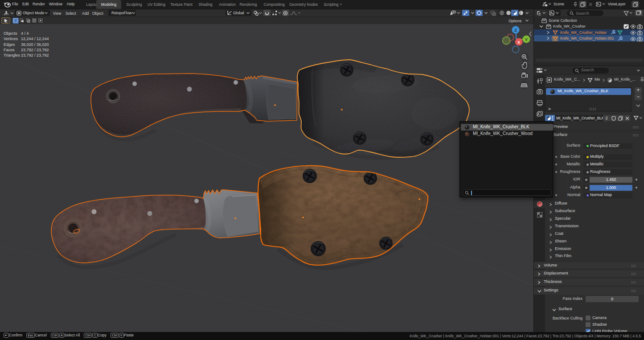  What do you see at coordinates (35, 45) in the screenshot?
I see `svg-text: 36,020 / 36,020` at bounding box center [35, 45].